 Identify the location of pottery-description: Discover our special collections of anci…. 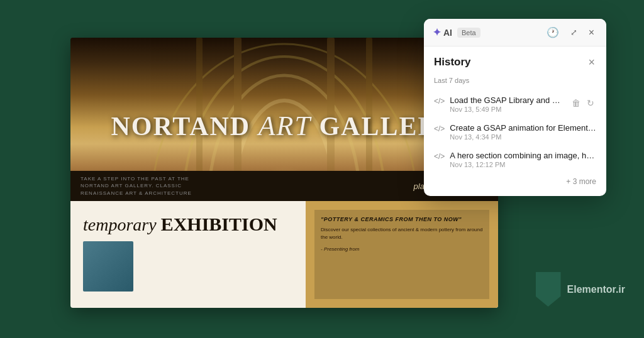
(402, 234).